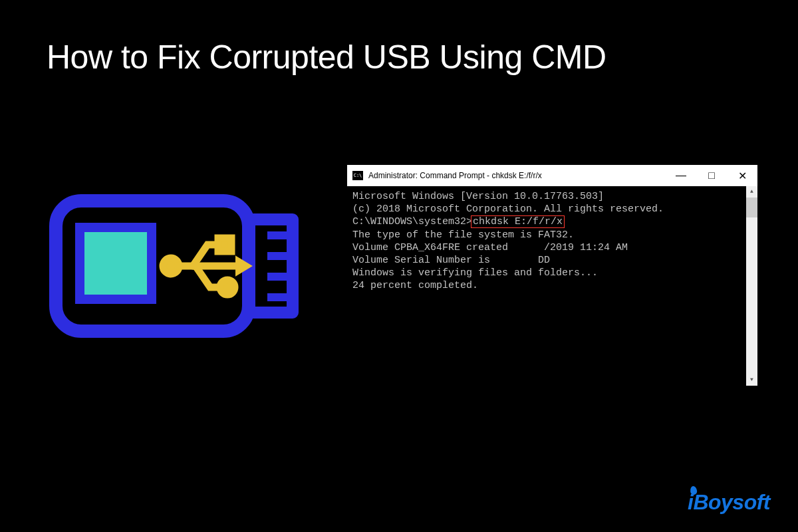 The width and height of the screenshot is (798, 532). I want to click on output-line: Windows is verifying files and folders..…, so click(552, 273).